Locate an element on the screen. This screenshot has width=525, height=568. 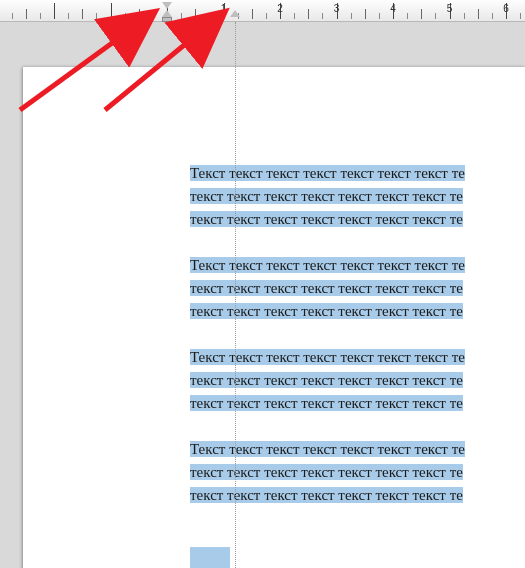
selection-tail is located at coordinates (210, 558).